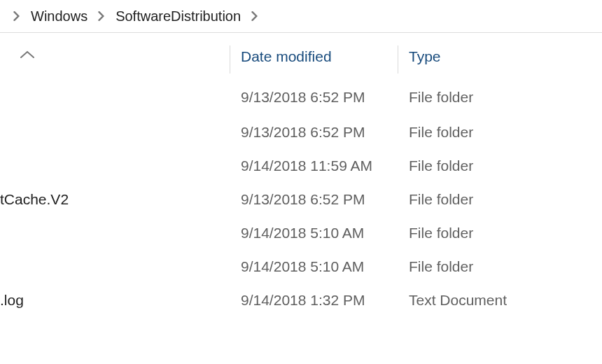 The width and height of the screenshot is (602, 364). I want to click on table-row: 9/14/2018 11:59 AM File folder, so click(301, 167).